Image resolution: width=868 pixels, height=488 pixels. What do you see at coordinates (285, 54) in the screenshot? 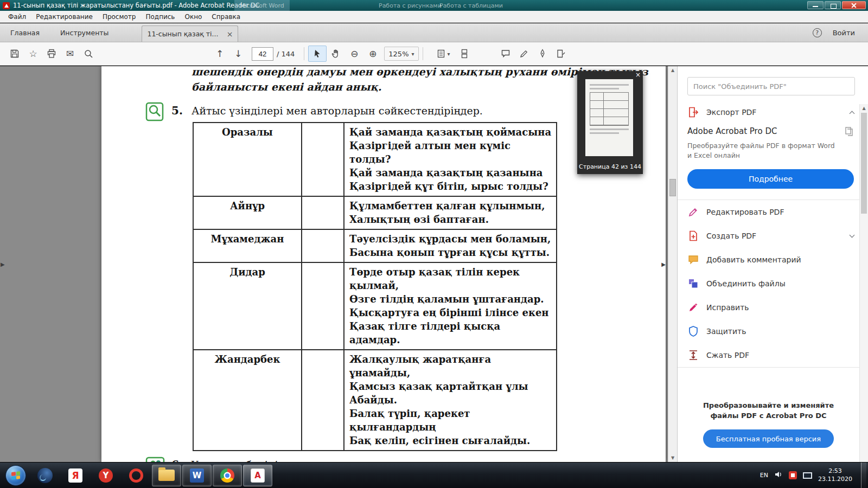
I see `page-count-label: / 144` at bounding box center [285, 54].